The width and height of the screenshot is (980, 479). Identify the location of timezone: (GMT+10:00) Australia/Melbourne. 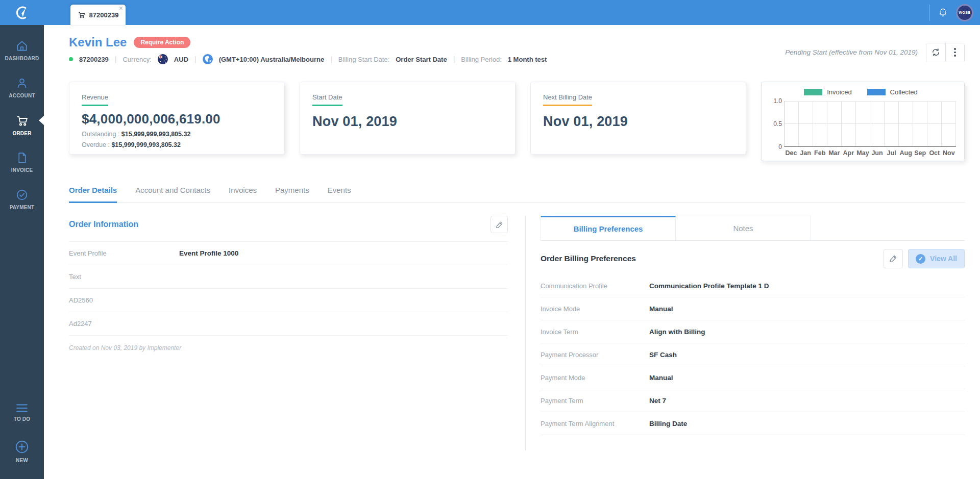
(272, 59).